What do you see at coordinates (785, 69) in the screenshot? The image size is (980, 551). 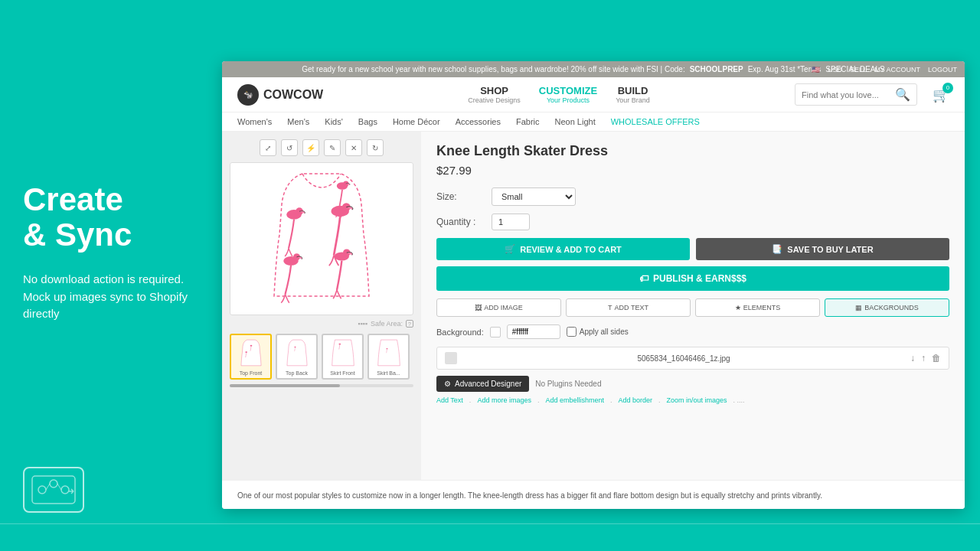 I see `expiry-text: Exp. Aug 31st *Terms` at bounding box center [785, 69].